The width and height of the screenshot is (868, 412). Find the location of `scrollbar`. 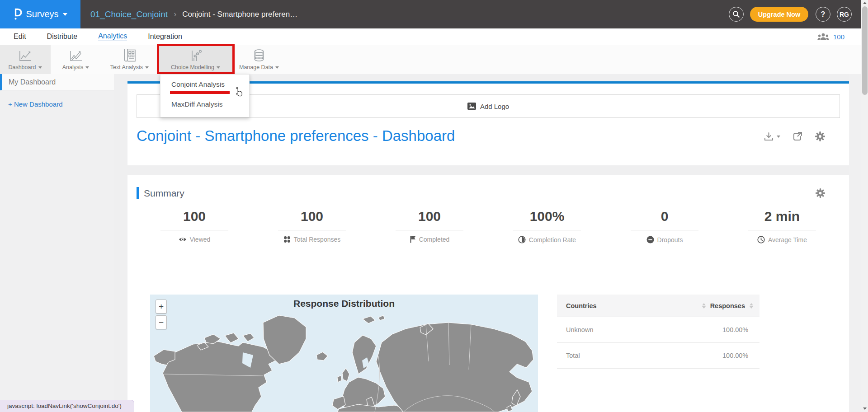

scrollbar is located at coordinates (864, 206).